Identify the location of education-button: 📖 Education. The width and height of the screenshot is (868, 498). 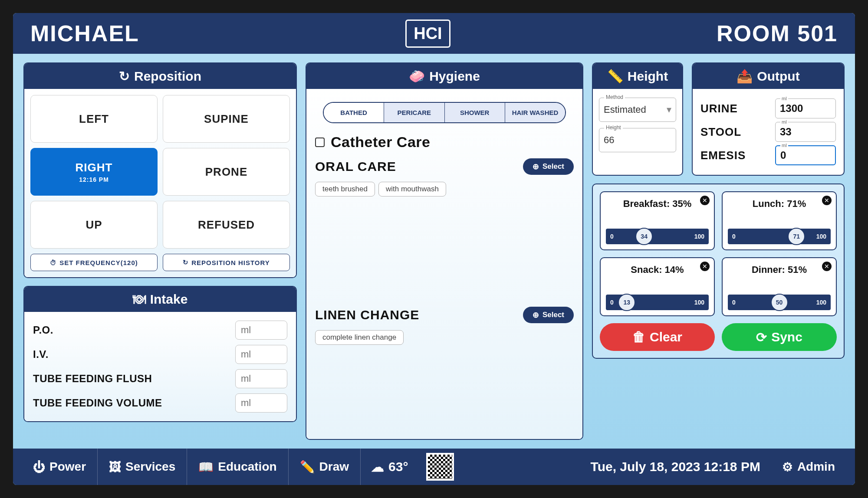
(238, 467).